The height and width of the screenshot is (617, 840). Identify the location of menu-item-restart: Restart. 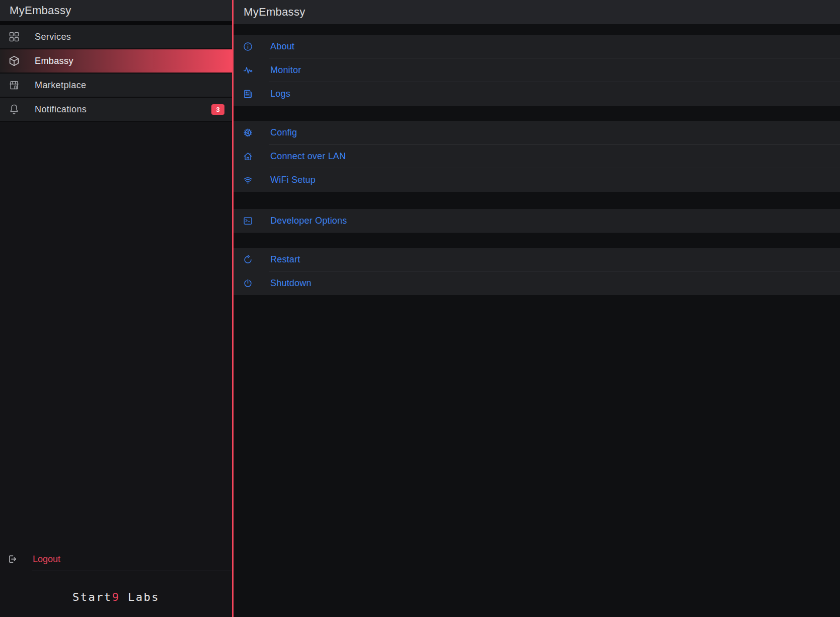
(537, 260).